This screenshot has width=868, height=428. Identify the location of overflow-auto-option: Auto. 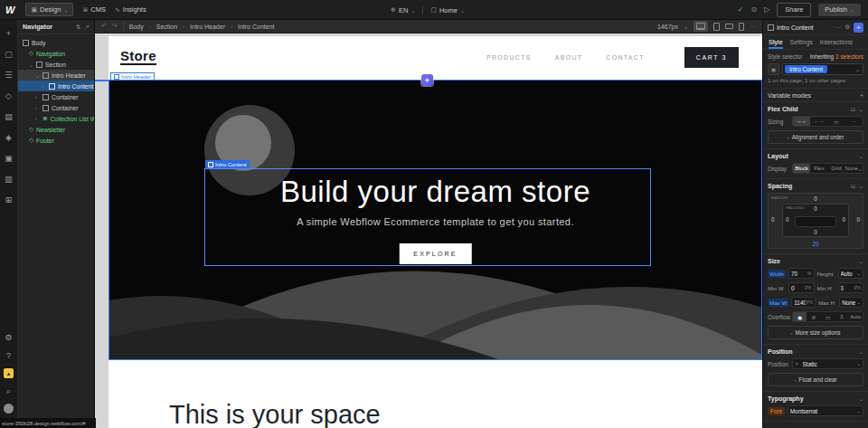
(855, 317).